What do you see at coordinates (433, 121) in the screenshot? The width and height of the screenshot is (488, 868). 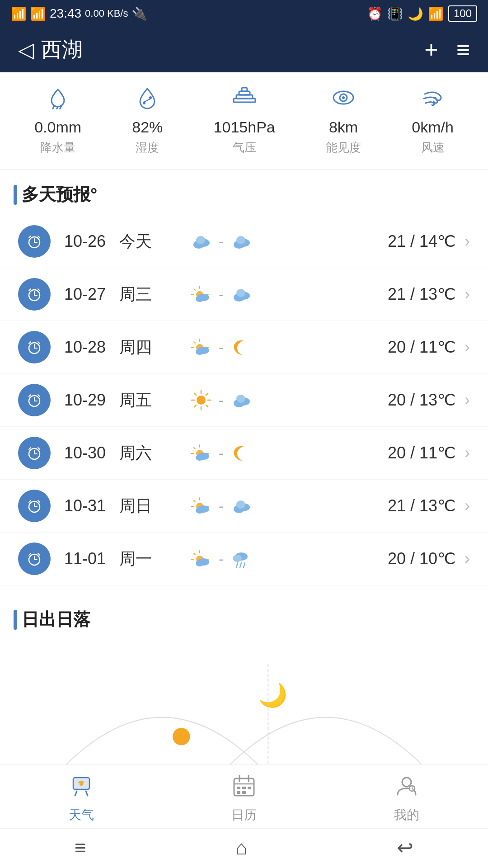 I see `stat-wind: 0km/h 风速` at bounding box center [433, 121].